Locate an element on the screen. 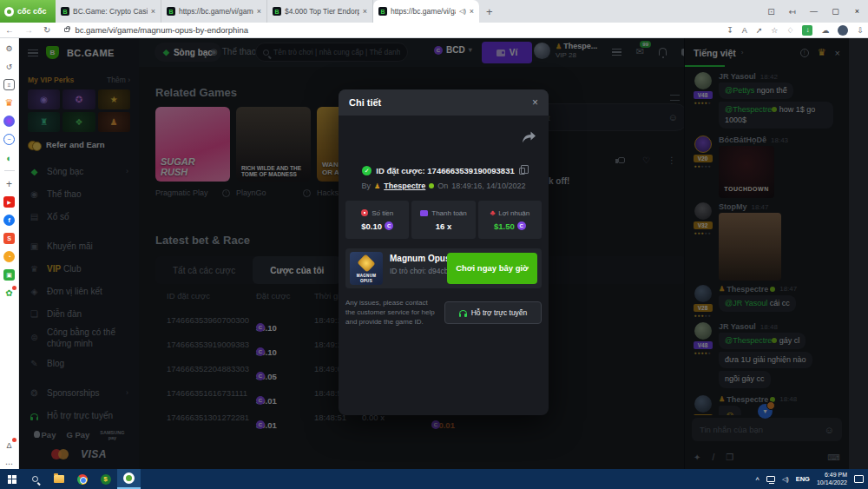 The width and height of the screenshot is (868, 489). browser-tab-2: B https://bc.game/vi/game/th × is located at coordinates (214, 11).